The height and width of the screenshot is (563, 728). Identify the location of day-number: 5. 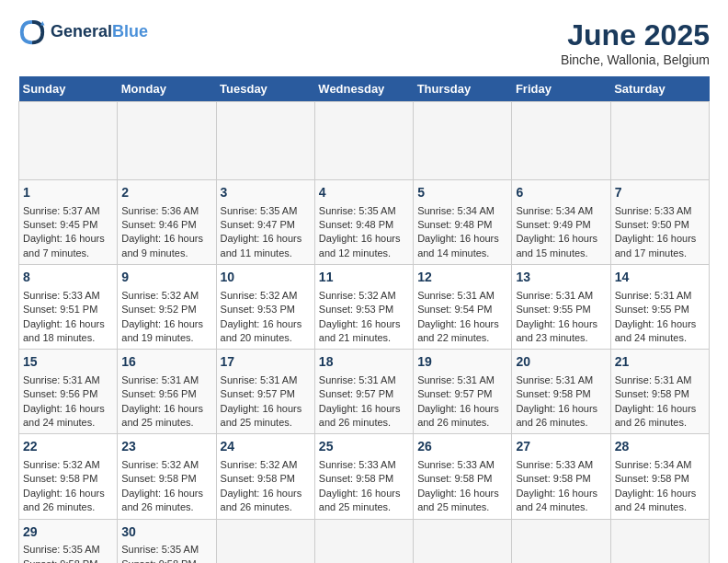
(462, 193).